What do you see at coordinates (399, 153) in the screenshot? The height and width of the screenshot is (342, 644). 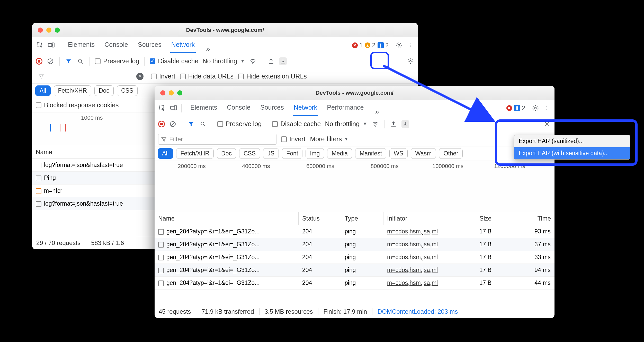 I see `pill-ws: WS` at bounding box center [399, 153].